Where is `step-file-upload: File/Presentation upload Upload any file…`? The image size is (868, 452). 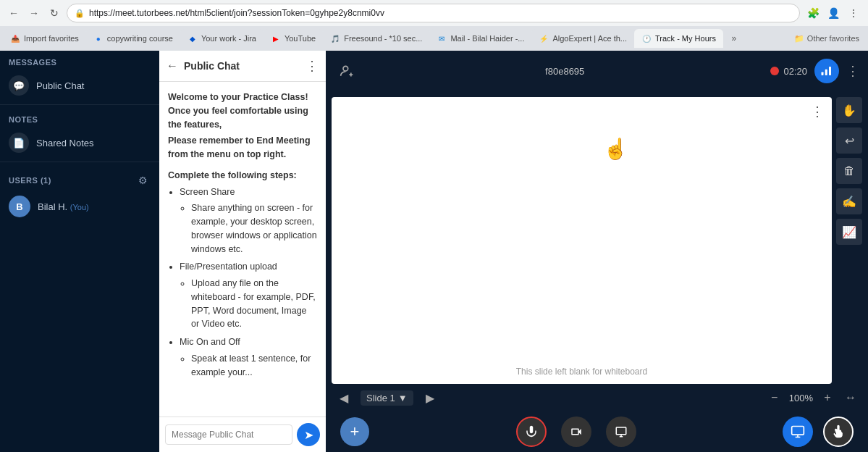
step-file-upload: File/Presentation upload Upload any file… is located at coordinates (248, 296).